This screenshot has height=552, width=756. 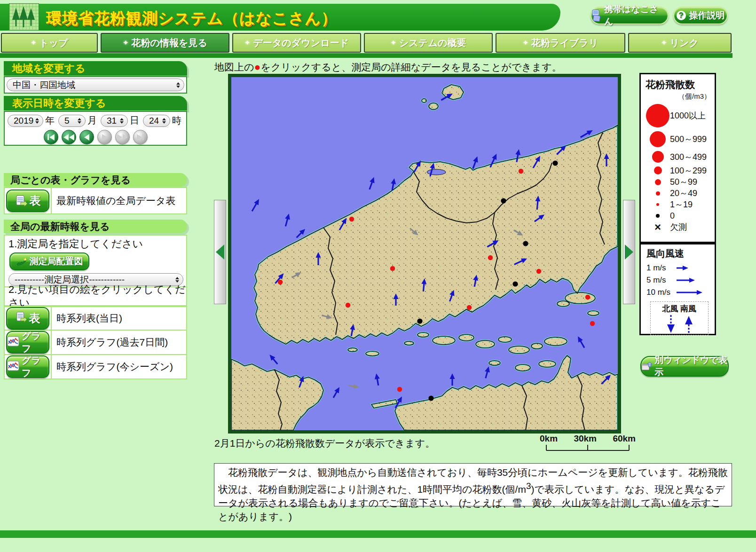 What do you see at coordinates (688, 157) in the screenshot?
I see `pollen-legend-label: 300～499` at bounding box center [688, 157].